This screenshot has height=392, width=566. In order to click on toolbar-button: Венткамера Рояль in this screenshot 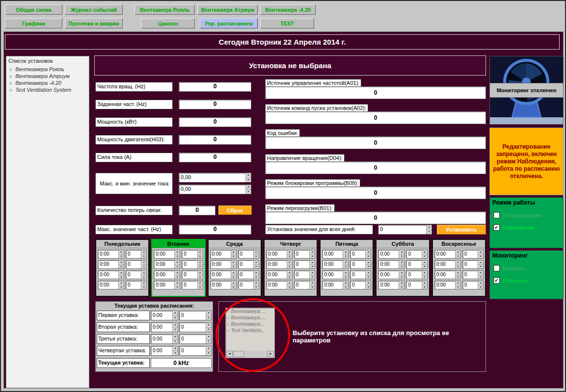, I will do `click(165, 10)`.